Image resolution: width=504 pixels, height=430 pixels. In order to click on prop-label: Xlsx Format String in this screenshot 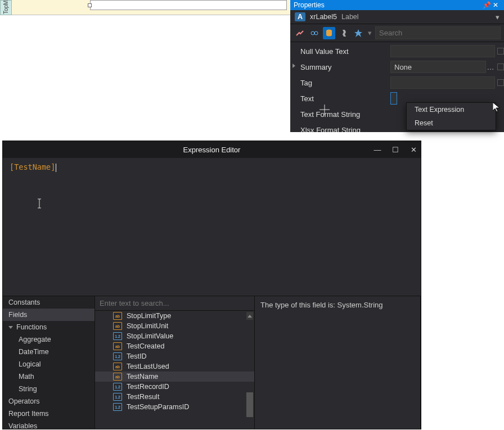, I will do `click(345, 129)`.